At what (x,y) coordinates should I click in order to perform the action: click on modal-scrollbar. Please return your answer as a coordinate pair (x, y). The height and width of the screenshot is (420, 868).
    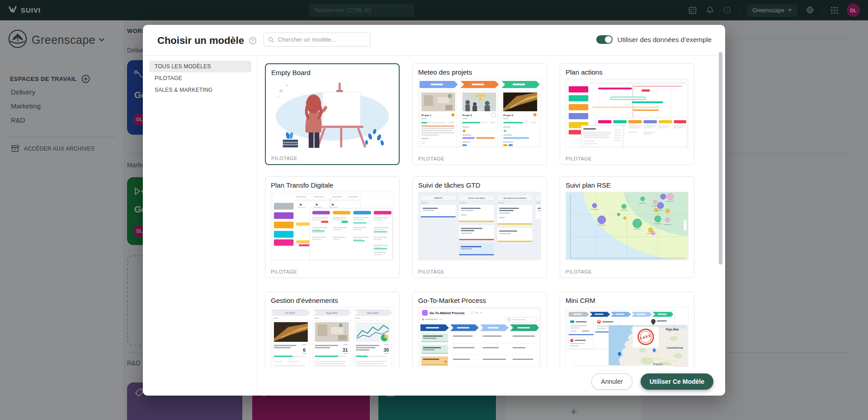
    Looking at the image, I should click on (721, 158).